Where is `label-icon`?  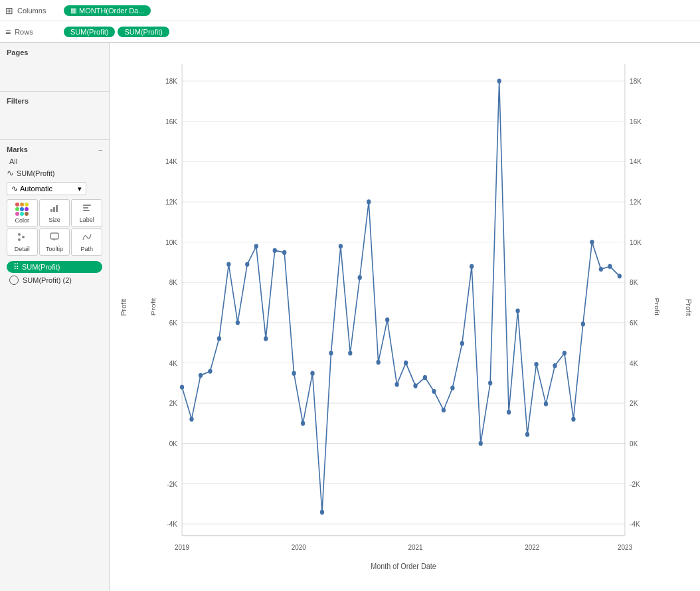
label-icon is located at coordinates (87, 209).